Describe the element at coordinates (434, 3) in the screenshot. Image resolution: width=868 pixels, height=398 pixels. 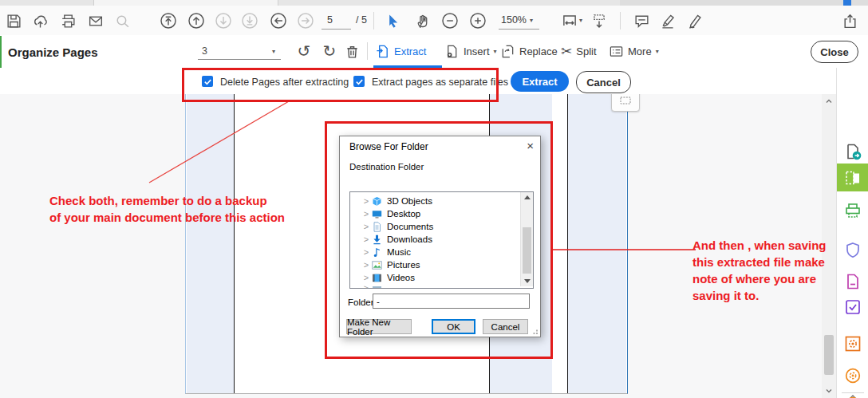
I see `window-tab-strip` at that location.